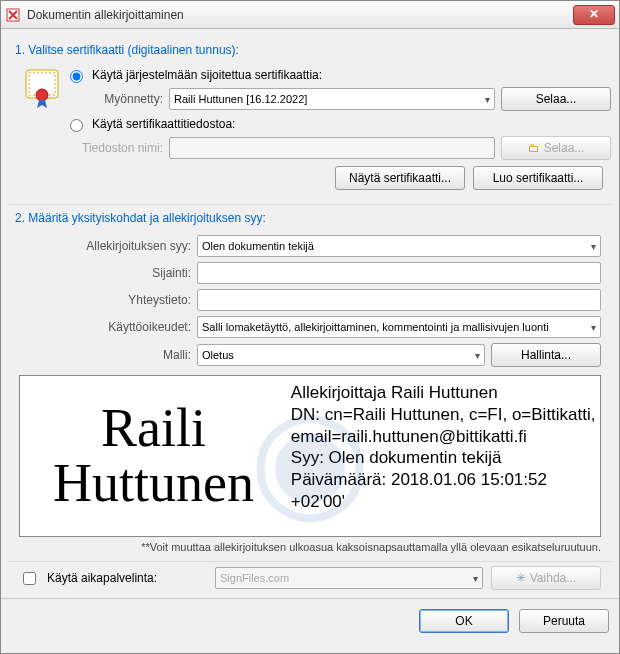  Describe the element at coordinates (376, 327) in the screenshot. I see `perm-value: Salli lomaketäyttö, allekirjoittaminen, …` at that location.